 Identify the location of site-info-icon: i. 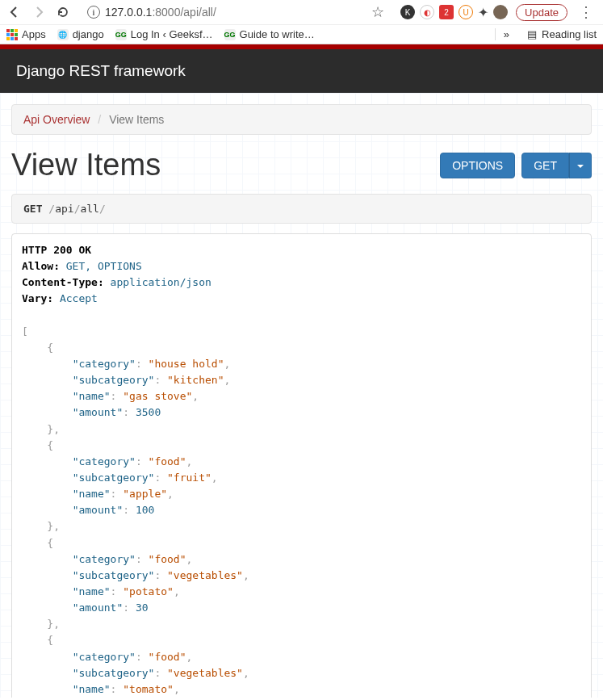
(94, 12).